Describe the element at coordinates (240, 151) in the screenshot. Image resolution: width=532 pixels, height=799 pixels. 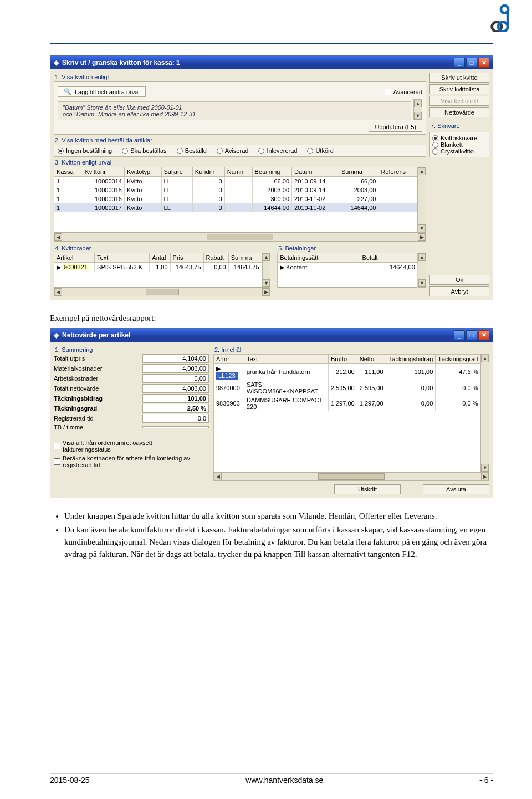
I see `orderstatus-group: Ingen beställning Ska beställas Beställd…` at that location.